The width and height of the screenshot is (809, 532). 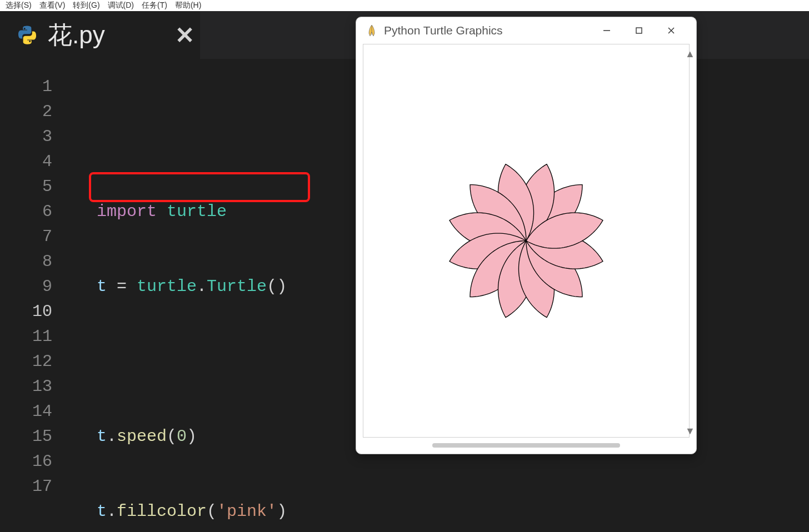 I want to click on line-number: 12, so click(x=33, y=362).